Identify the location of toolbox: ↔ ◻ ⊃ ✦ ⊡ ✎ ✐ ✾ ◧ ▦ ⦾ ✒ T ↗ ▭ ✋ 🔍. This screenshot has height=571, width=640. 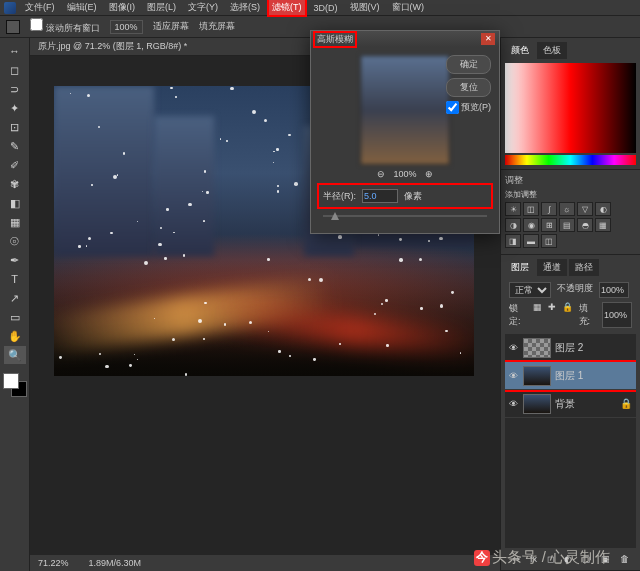
(15, 304).